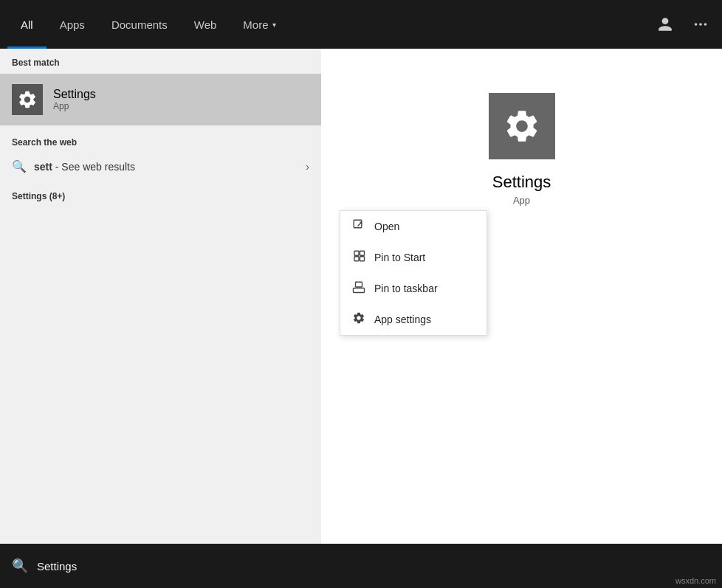 The width and height of the screenshot is (722, 588). What do you see at coordinates (27, 25) in the screenshot?
I see `tab-all-label: All` at bounding box center [27, 25].